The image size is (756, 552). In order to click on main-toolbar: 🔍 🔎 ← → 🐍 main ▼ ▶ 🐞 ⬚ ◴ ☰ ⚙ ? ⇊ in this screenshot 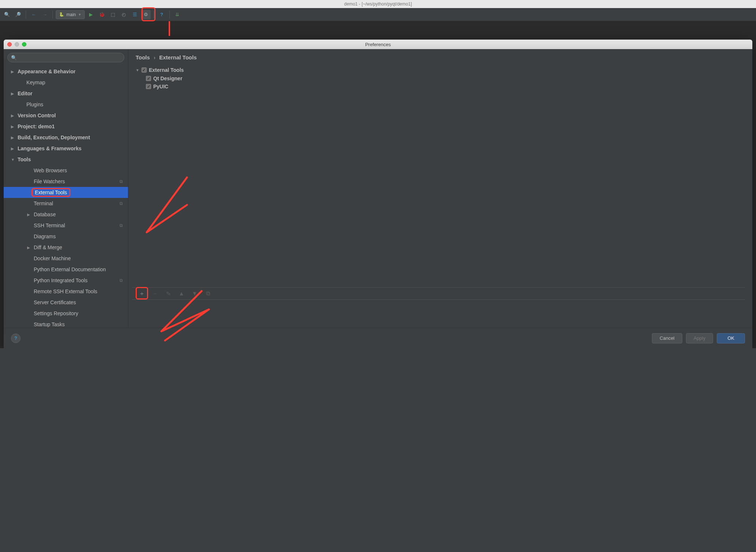, I will do `click(378, 15)`.